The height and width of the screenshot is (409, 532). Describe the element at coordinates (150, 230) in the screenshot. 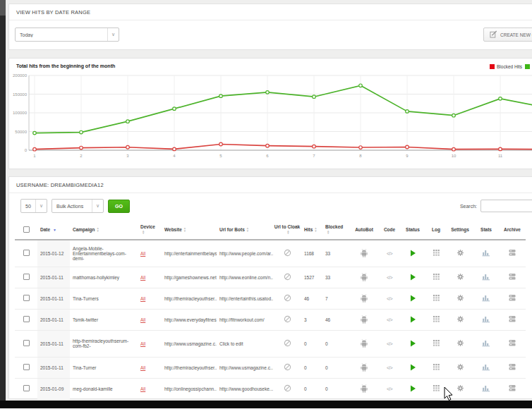

I see `column-header-device: Device▴▾` at that location.